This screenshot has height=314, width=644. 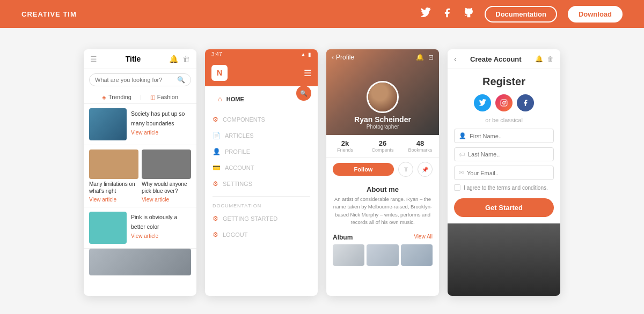 I want to click on nav-profile: 👤 PROFILE, so click(x=261, y=152).